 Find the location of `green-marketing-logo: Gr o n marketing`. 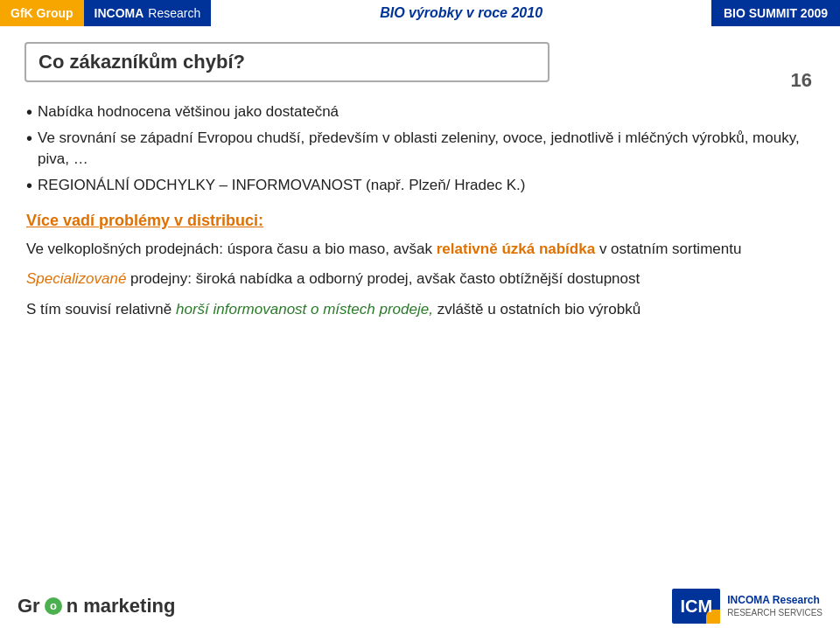

green-marketing-logo: Gr o n marketing is located at coordinates (96, 606).